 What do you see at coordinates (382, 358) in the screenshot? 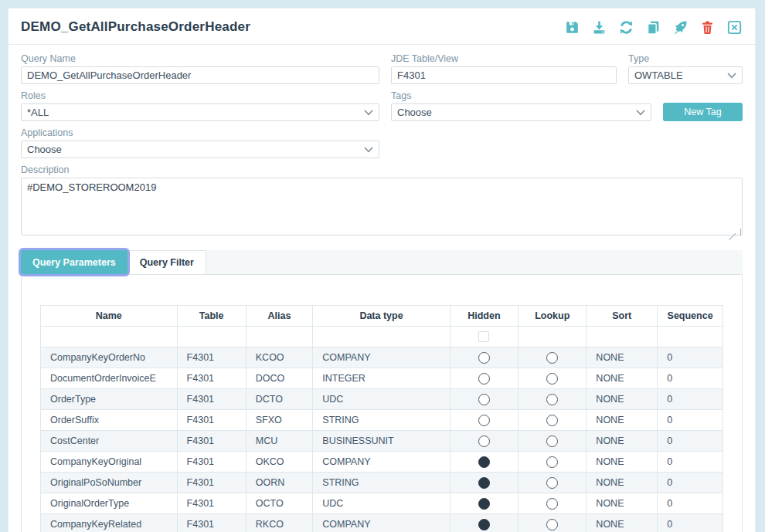
I see `data-type-cell: COMPANY` at bounding box center [382, 358].